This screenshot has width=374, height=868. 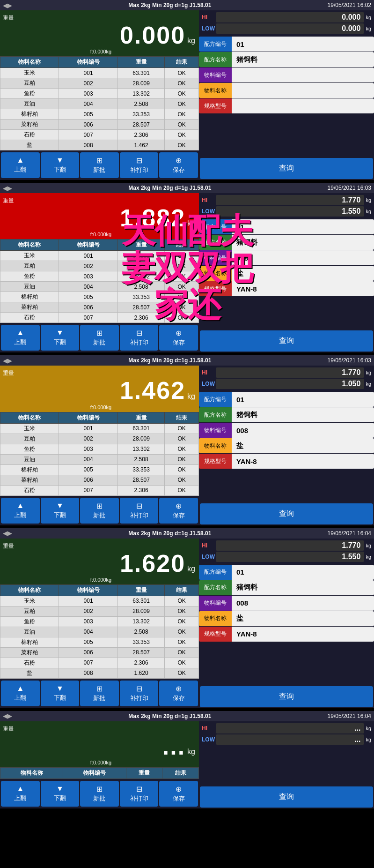 I want to click on table-row: 石粉0072.306OK, so click(x=100, y=135).